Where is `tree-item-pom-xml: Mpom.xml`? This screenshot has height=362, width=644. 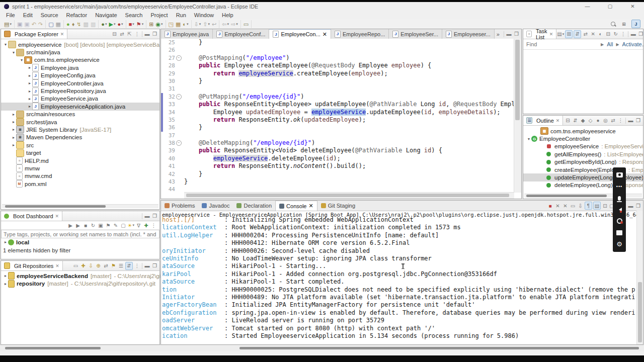 tree-item-pom-xml: Mpom.xml is located at coordinates (80, 184).